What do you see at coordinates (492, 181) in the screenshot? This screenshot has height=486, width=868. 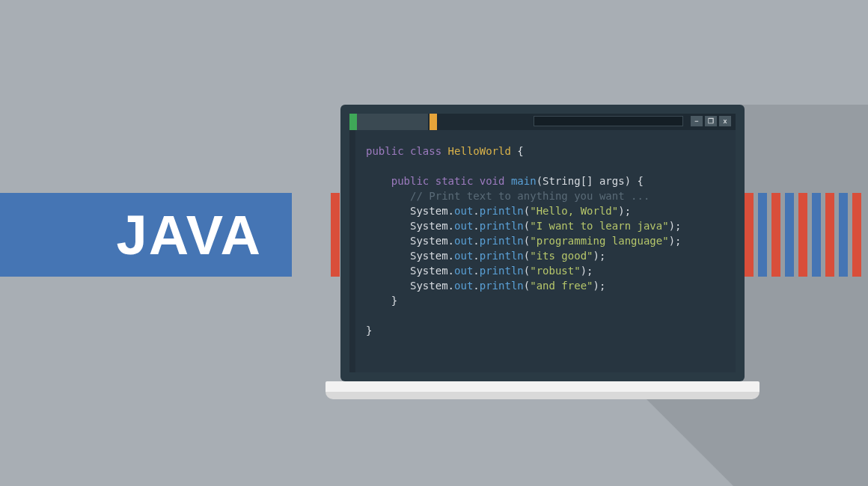 I see `keyword: void` at bounding box center [492, 181].